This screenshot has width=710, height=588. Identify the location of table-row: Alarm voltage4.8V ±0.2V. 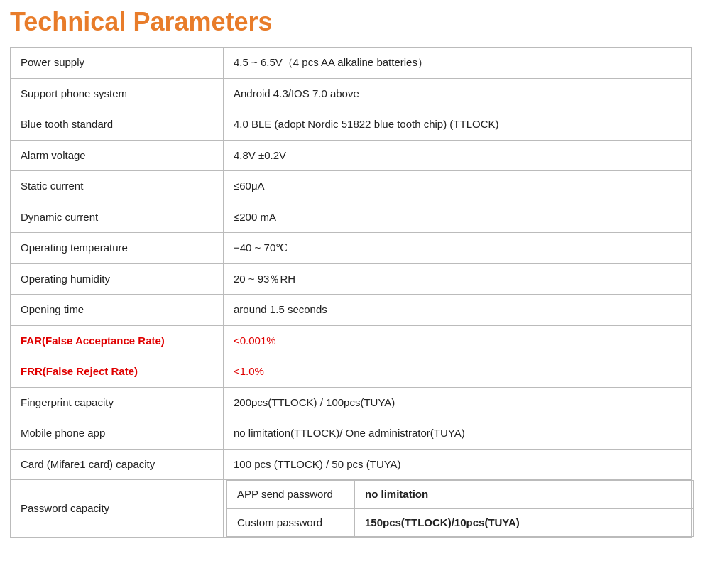
(351, 156).